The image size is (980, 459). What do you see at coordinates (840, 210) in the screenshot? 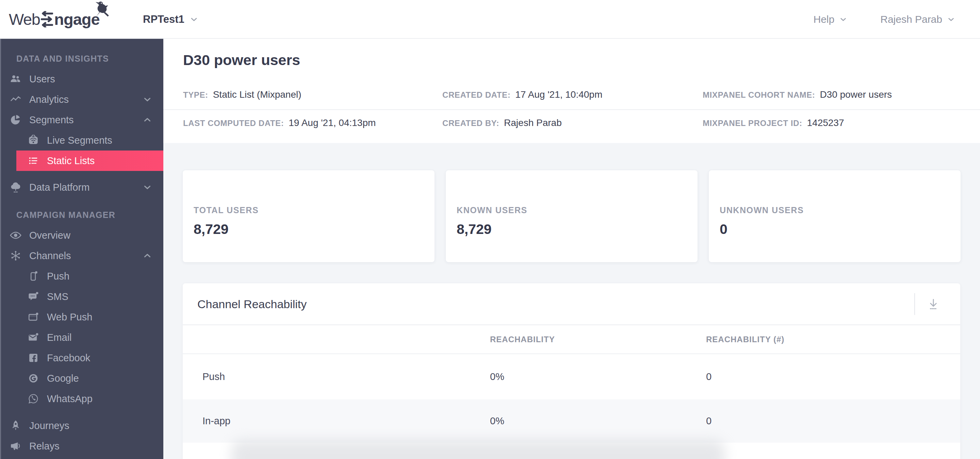
I see `stat-label: UNKNOWN USERS` at bounding box center [840, 210].